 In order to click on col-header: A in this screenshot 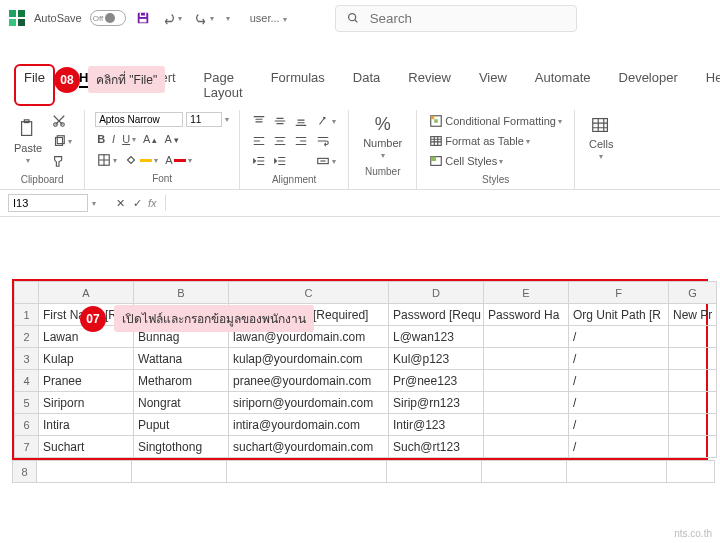, I will do `click(86, 293)`.